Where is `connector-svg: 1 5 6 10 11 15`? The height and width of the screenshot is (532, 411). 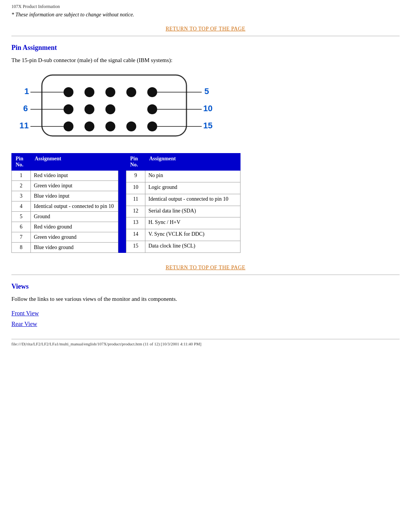 connector-svg: 1 5 6 10 11 15 is located at coordinates (118, 107).